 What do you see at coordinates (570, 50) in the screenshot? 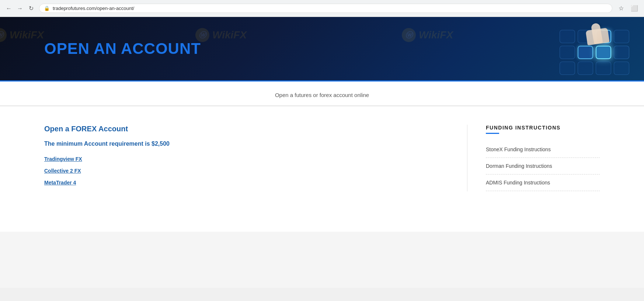
I see `hero-graphic` at bounding box center [570, 50].